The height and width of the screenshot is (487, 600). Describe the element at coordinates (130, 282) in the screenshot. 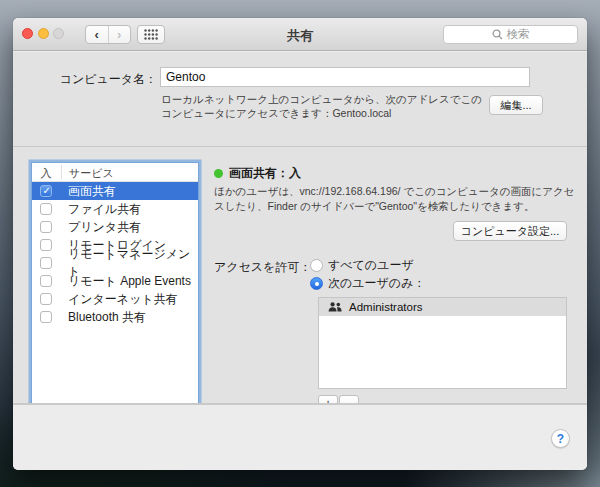

I see `service-label: リモート Apple Events` at that location.